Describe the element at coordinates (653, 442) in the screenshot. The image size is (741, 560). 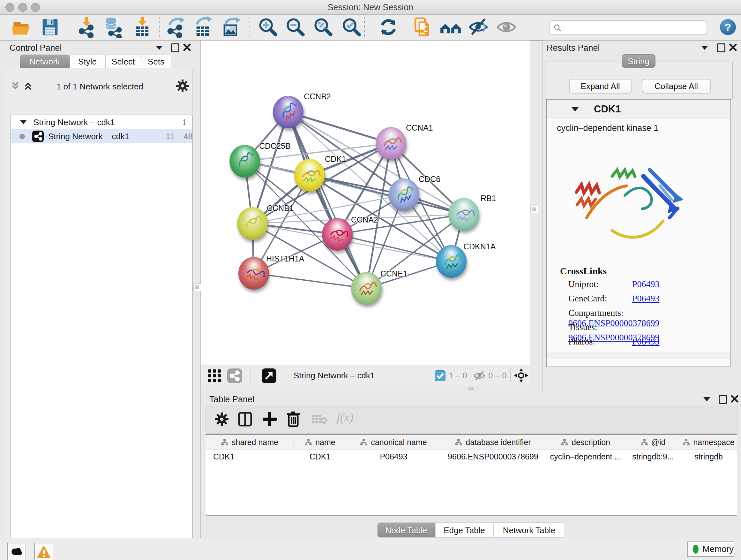
I see `column-header-@id: @id` at that location.